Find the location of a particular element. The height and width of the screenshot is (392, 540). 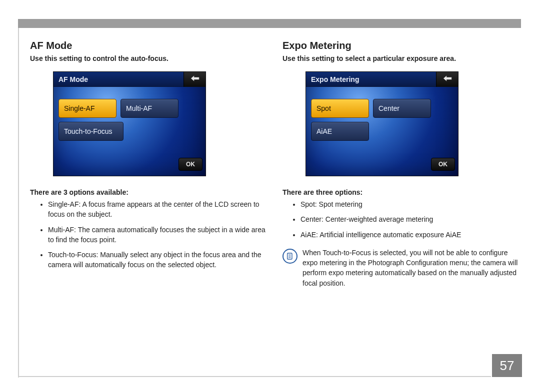

expo-option-spot: Spot is located at coordinates (340, 108).